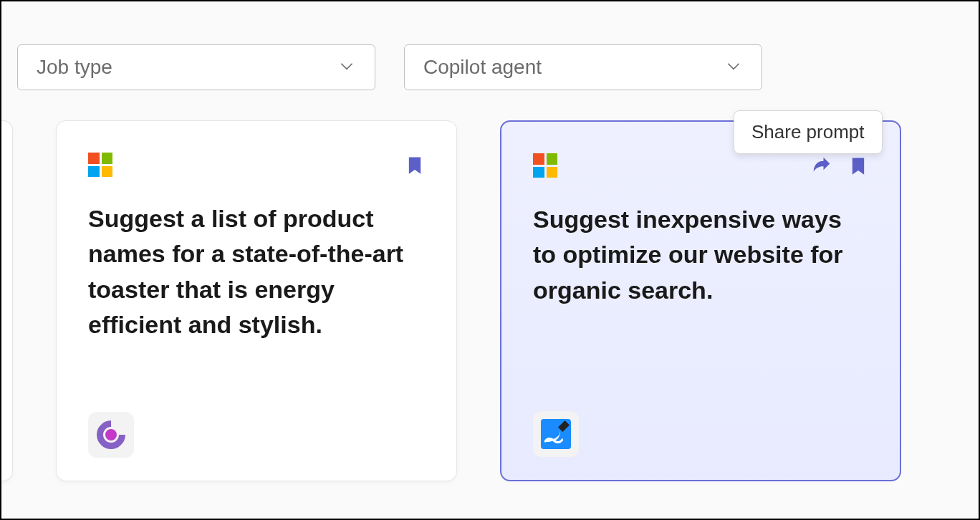  I want to click on loop-app-icon, so click(111, 435).